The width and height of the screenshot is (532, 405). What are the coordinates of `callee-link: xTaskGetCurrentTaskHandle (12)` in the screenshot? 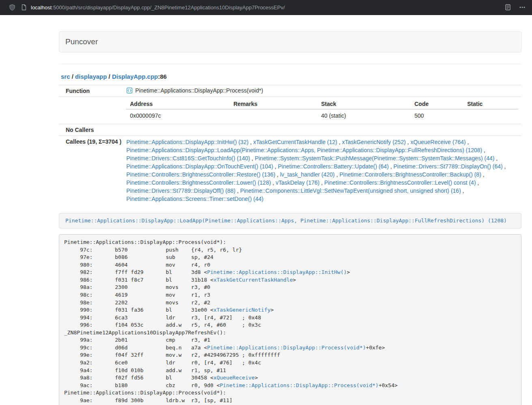 It's located at (295, 142).